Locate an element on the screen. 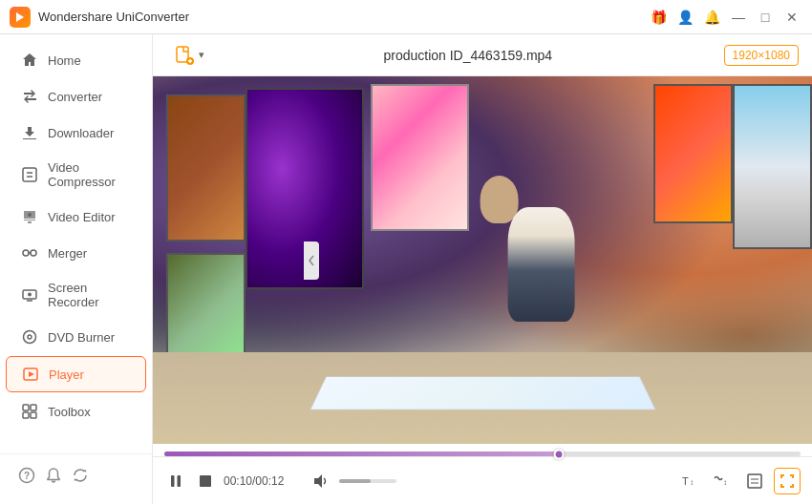 The height and width of the screenshot is (504, 812). sidebar-item-label-player: Player is located at coordinates (67, 374).